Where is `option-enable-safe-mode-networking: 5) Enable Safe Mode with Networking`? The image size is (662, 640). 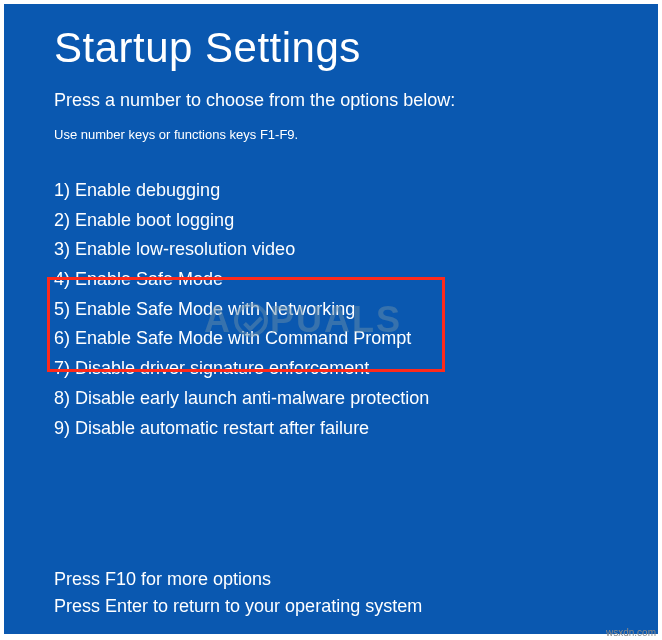 option-enable-safe-mode-networking: 5) Enable Safe Mode with Networking is located at coordinates (336, 310).